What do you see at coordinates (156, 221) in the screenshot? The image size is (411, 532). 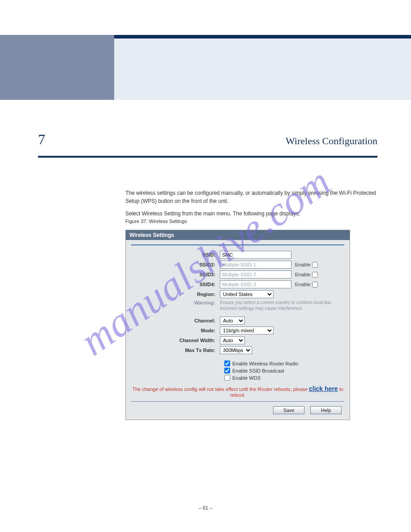 I see `figure-caption: Figure 37: Wireless Settings` at bounding box center [156, 221].